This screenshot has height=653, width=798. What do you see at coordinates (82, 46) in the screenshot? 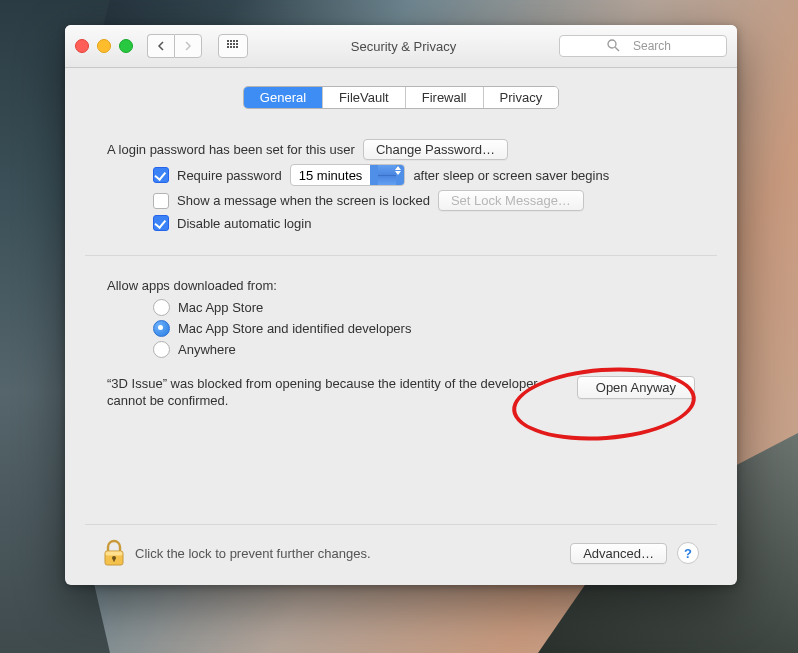
I see `close-button` at bounding box center [82, 46].